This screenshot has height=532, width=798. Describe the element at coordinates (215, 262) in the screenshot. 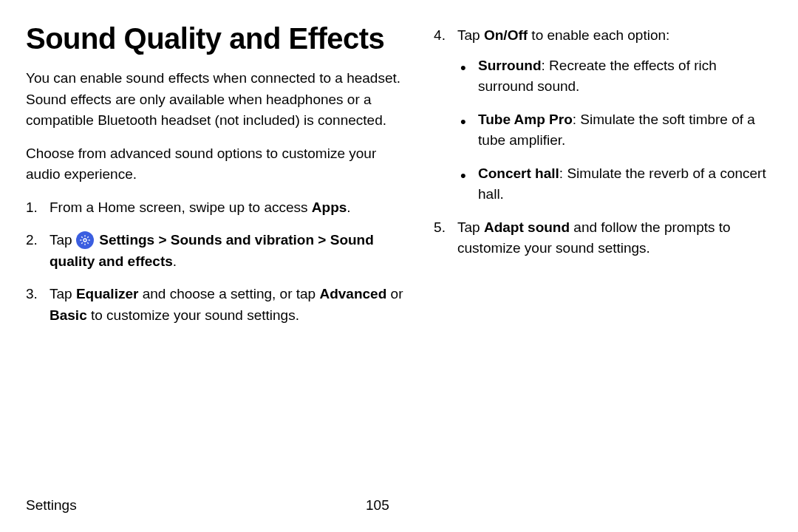

I see `steps-list-left: From a Home screen, swipe up to access A…` at that location.